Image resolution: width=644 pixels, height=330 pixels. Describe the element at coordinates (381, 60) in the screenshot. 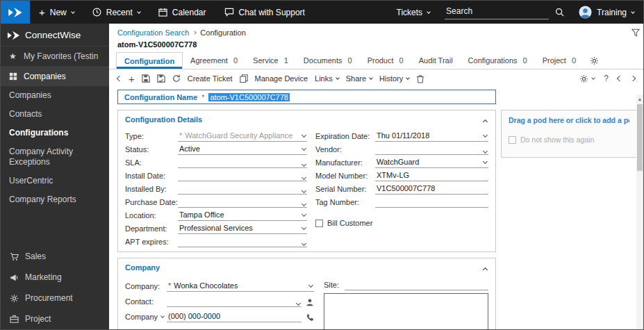

I see `tab-label: Product` at that location.